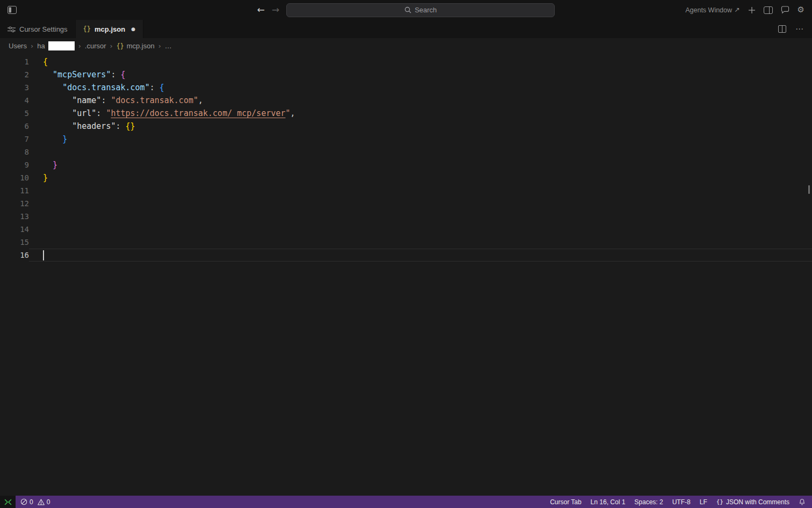 The height and width of the screenshot is (508, 812). Describe the element at coordinates (712, 10) in the screenshot. I see `agents-window-button: Agents Window ↗` at that location.